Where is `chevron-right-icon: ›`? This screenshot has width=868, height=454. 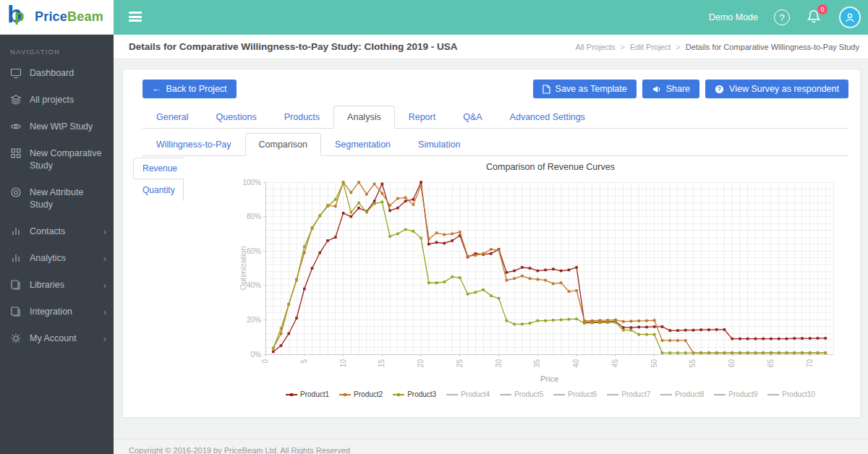 chevron-right-icon: › is located at coordinates (105, 312).